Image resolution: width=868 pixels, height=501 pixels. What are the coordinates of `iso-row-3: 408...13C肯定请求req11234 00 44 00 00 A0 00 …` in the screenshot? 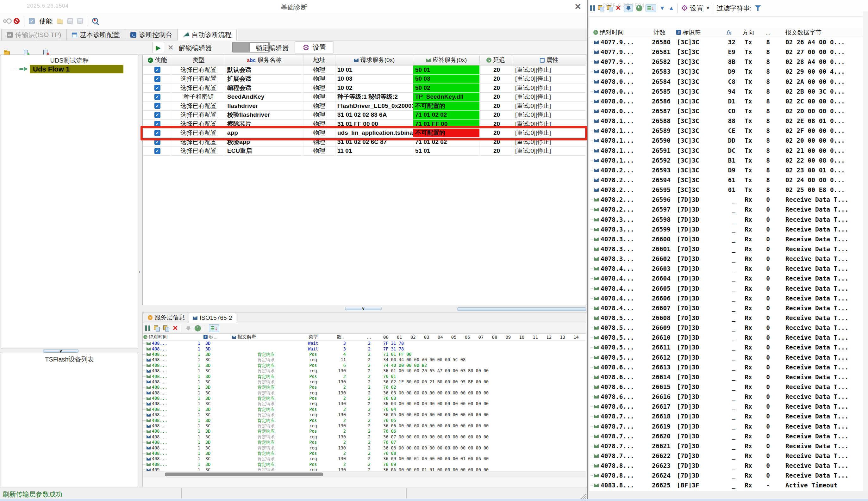 It's located at (364, 360).